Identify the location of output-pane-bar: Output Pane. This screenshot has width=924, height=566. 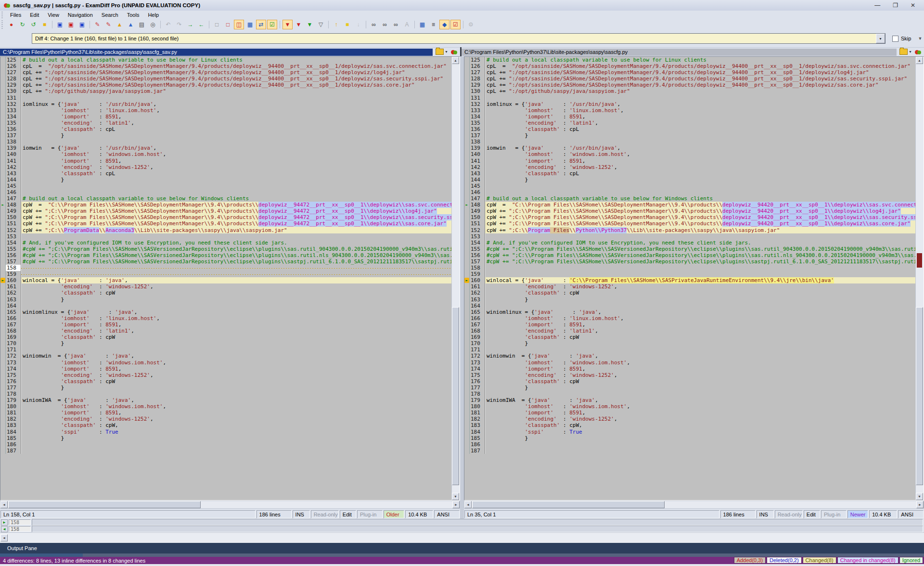
(462, 548).